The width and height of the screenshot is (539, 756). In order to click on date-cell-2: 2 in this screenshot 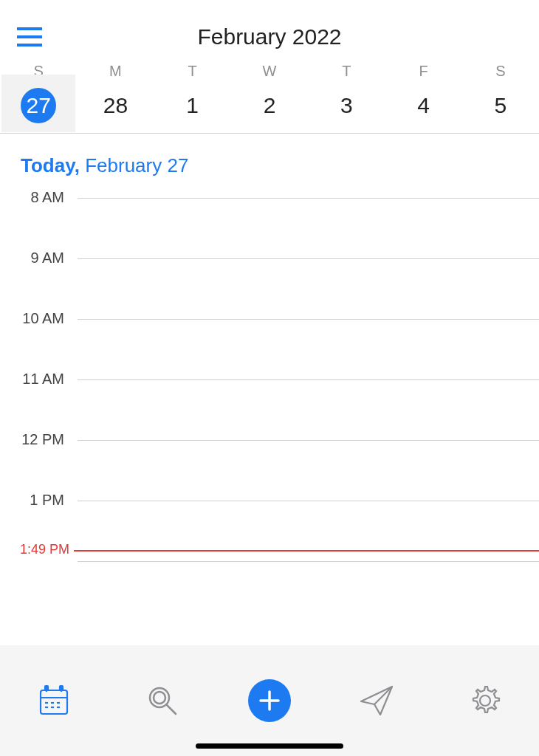, I will do `click(270, 106)`.